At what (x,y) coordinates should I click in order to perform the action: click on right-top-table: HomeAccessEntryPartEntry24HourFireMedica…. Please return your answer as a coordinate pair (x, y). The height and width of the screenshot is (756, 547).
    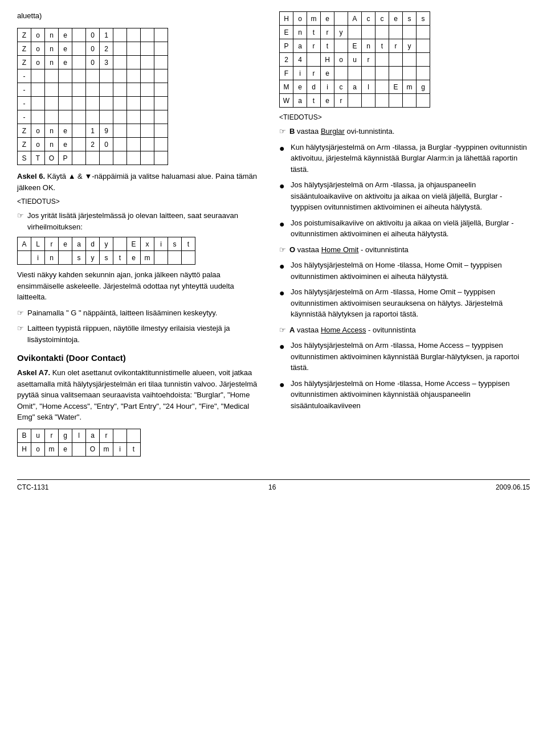
    Looking at the image, I should click on (354, 59).